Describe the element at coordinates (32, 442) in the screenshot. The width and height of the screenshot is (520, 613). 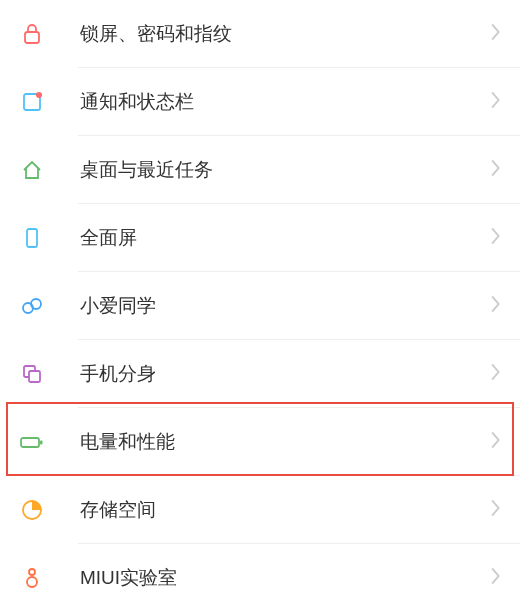
I see `battery-icon` at that location.